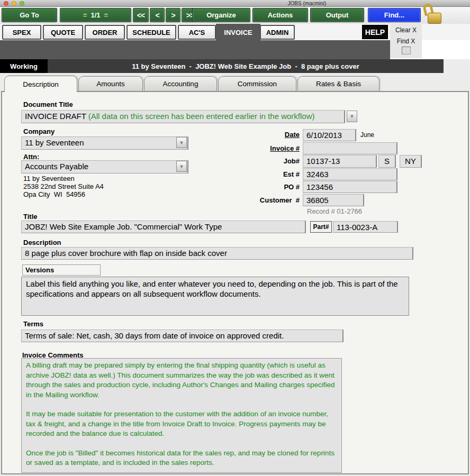  Describe the element at coordinates (215, 296) in the screenshot. I see `versions-field: Label this field anything you like, and …` at that location.